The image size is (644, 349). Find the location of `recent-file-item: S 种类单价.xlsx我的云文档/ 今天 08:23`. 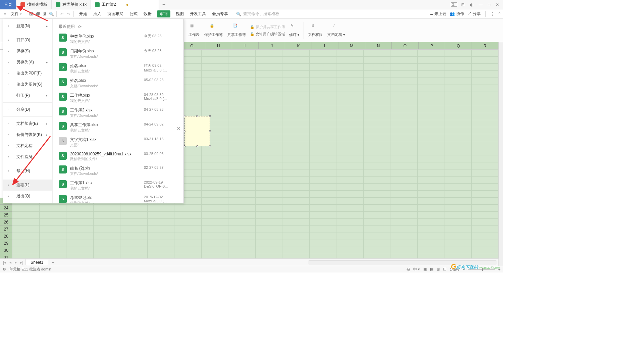

recent-file-item: S 种类单价.xlsx我的云文档/ 今天 08:23 is located at coordinates (118, 39).